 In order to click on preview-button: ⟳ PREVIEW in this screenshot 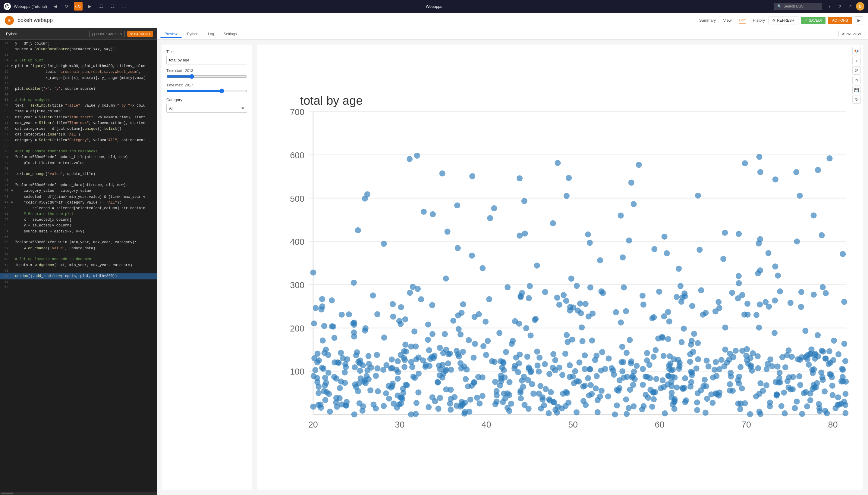, I will do `click(851, 34)`.